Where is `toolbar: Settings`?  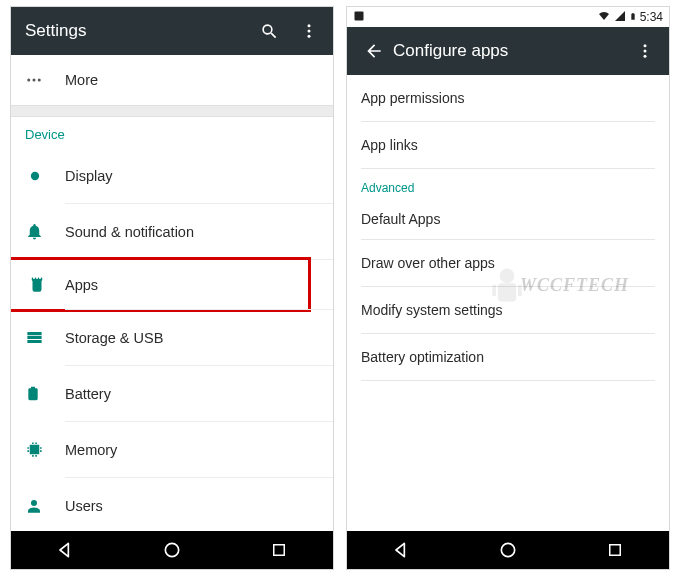
toolbar: Settings is located at coordinates (172, 31).